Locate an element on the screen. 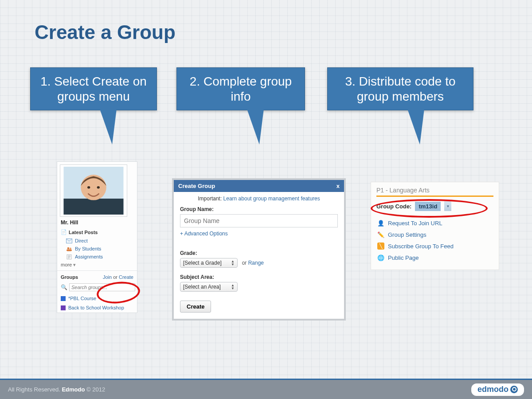 This screenshot has height=399, width=532. close-icon: x is located at coordinates (338, 186).